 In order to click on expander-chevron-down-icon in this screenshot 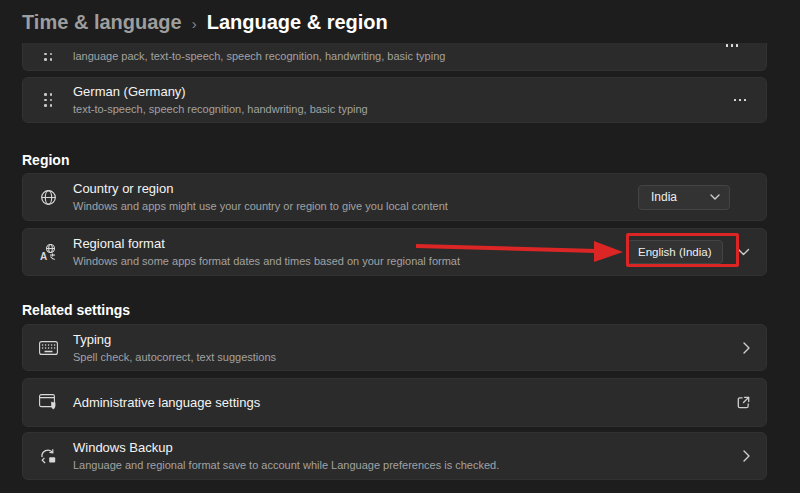, I will do `click(744, 252)`.